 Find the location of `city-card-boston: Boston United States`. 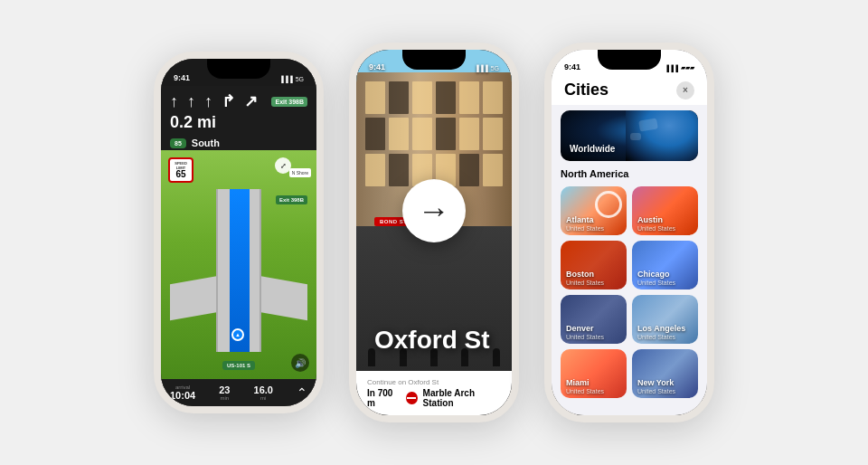

city-card-boston: Boston United States is located at coordinates (593, 265).